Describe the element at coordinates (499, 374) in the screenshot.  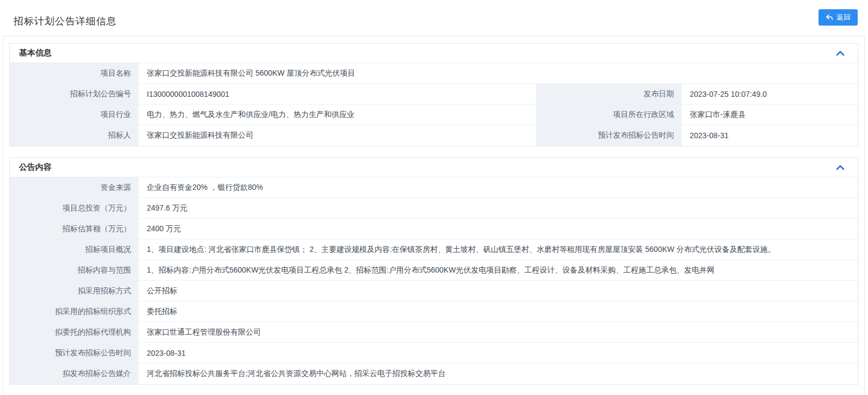
I see `field-value: 河北省招标投标公共服务平台;河北省公共资源交易中心网站，招采云电子招投标交易平台` at that location.